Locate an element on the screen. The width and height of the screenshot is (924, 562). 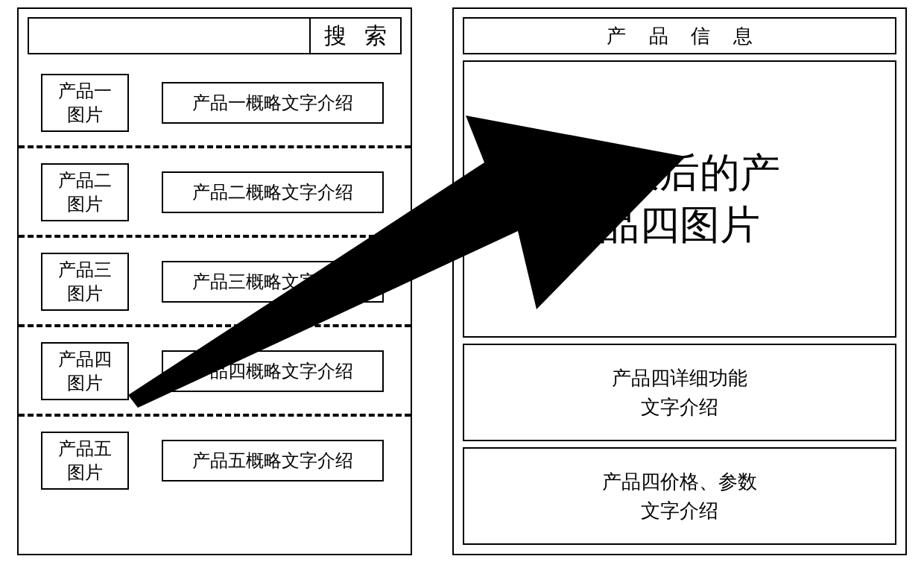
product-summary: 产品二概略文字介绍 is located at coordinates (273, 192).